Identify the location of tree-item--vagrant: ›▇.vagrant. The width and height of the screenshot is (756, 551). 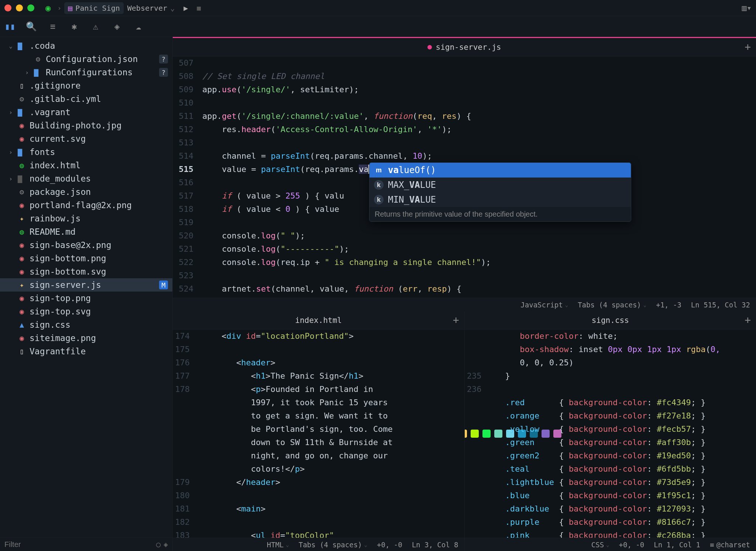
(86, 112).